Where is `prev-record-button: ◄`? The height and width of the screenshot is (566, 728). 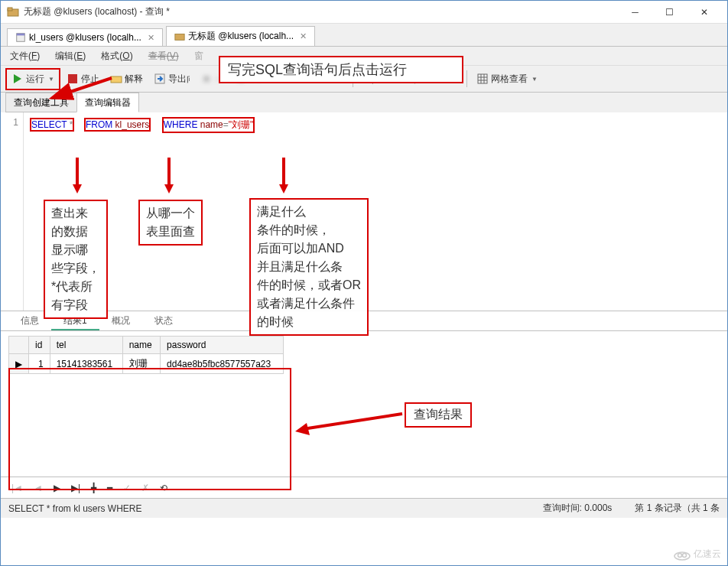
prev-record-button: ◄ is located at coordinates (38, 488).